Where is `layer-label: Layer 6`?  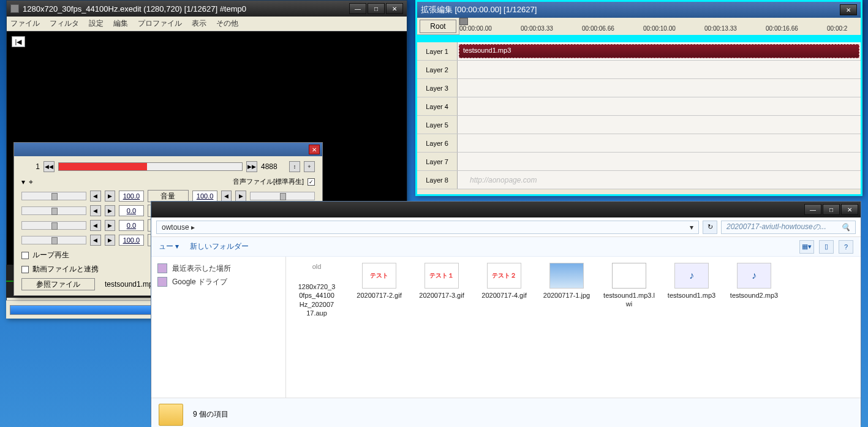 layer-label: Layer 6 is located at coordinates (437, 143).